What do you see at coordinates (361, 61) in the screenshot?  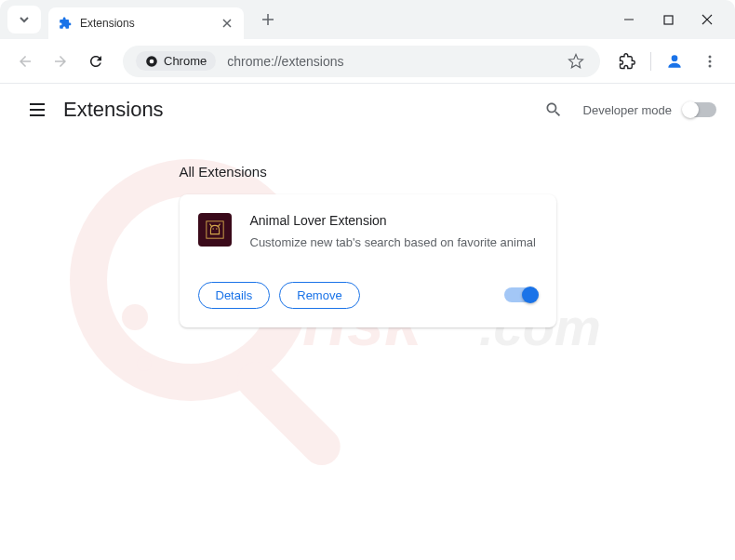 I see `address-bar: Chrome chrome://extensions` at bounding box center [361, 61].